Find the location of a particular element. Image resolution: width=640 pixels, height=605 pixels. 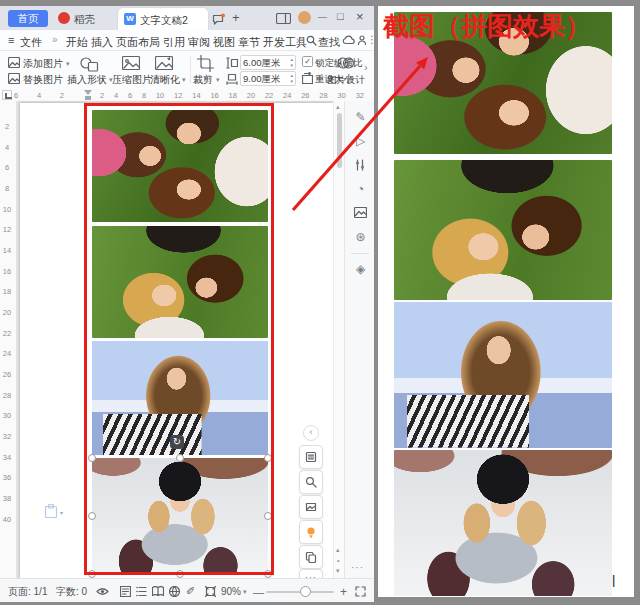

search-label: 查找 is located at coordinates (329, 42).